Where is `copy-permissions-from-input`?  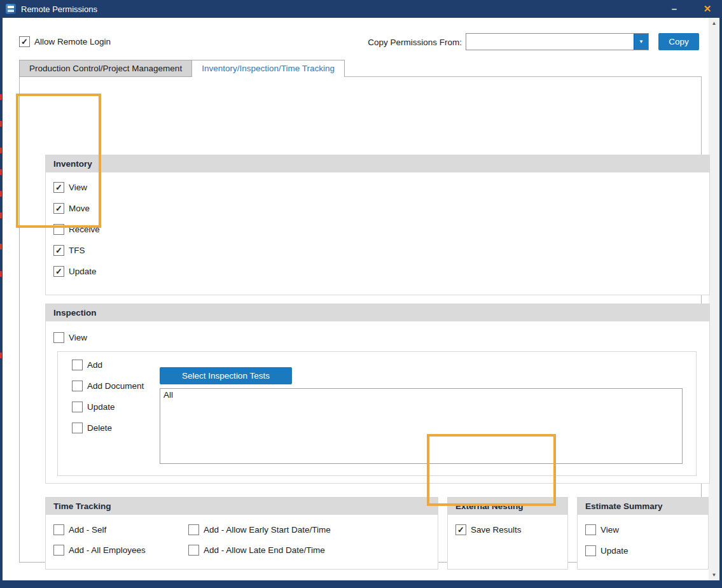 copy-permissions-from-input is located at coordinates (550, 42).